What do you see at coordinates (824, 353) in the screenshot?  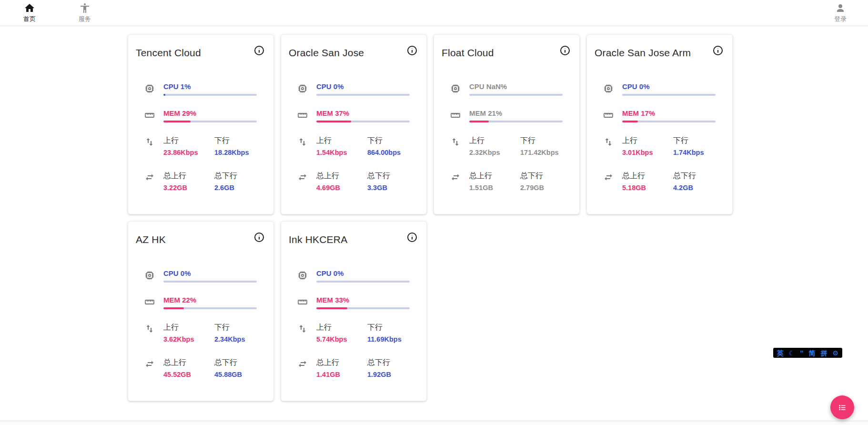 I see `ime-pinyin-label: 拼` at bounding box center [824, 353].